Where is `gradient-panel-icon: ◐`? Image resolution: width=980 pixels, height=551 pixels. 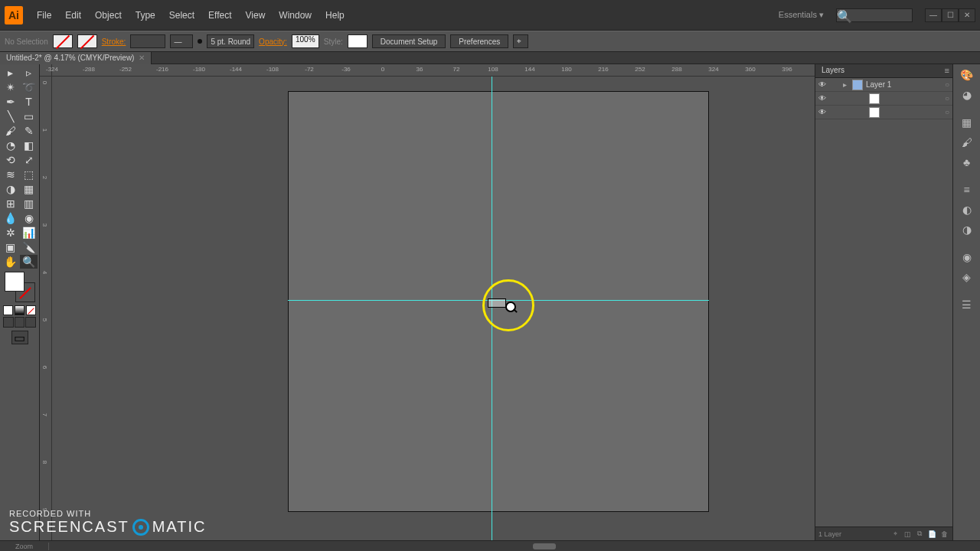 gradient-panel-icon: ◐ is located at coordinates (967, 210).